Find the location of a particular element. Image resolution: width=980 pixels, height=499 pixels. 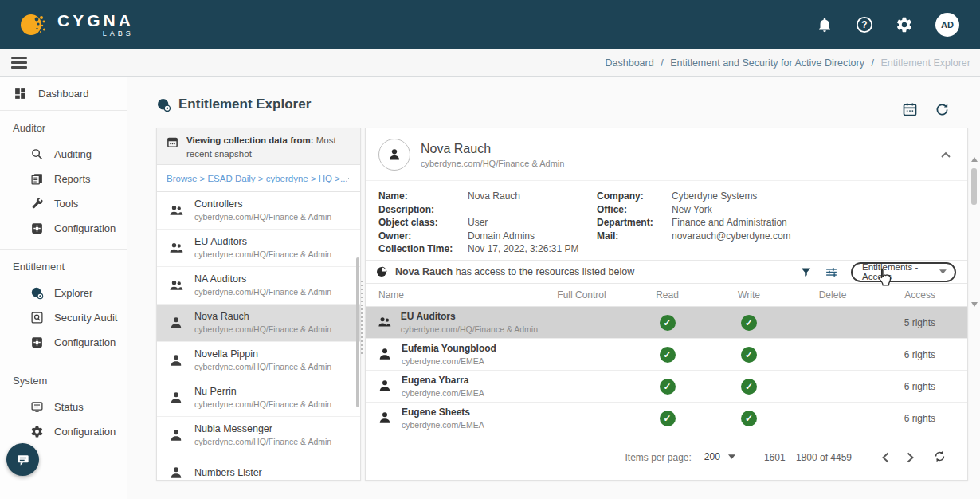

collapse-chevron-up-icon is located at coordinates (946, 155).